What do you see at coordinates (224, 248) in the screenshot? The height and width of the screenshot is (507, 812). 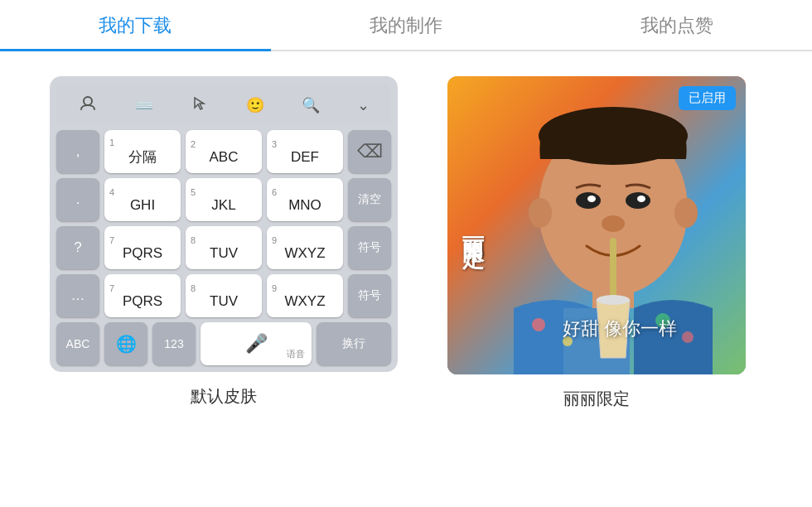 I see `keyboard-row-3: ? 7 PQRS 8 TUV 9 WXYZ 符号` at bounding box center [224, 248].